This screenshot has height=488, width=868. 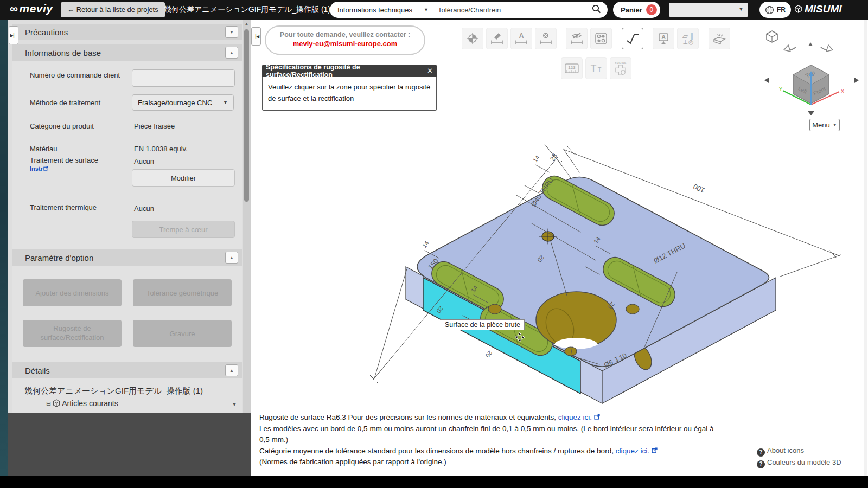 I want to click on sidebar-collapse-handle: ▶▏, so click(x=14, y=35).